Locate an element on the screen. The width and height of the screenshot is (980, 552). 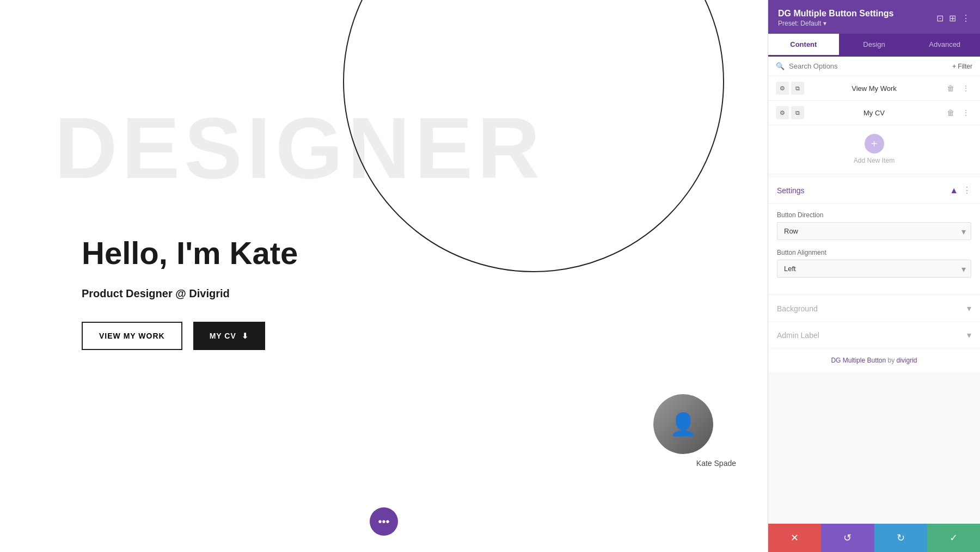
footer-by-text: by is located at coordinates (892, 360).